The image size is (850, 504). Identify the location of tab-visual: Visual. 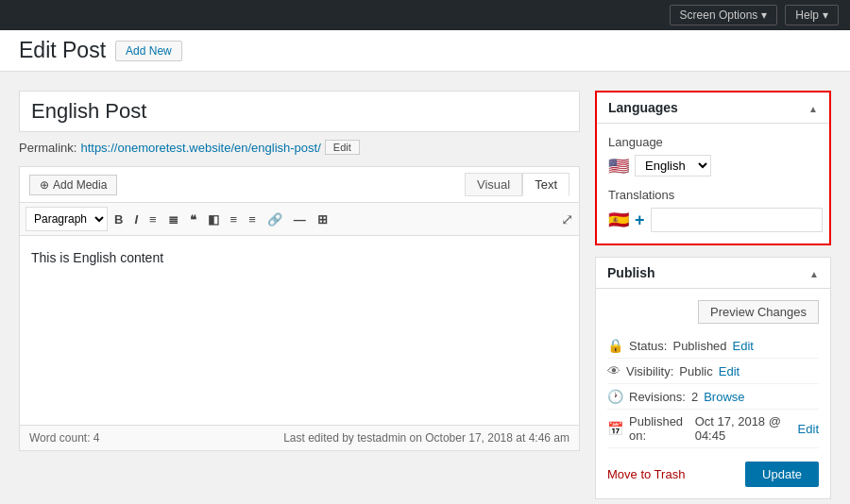
(493, 185).